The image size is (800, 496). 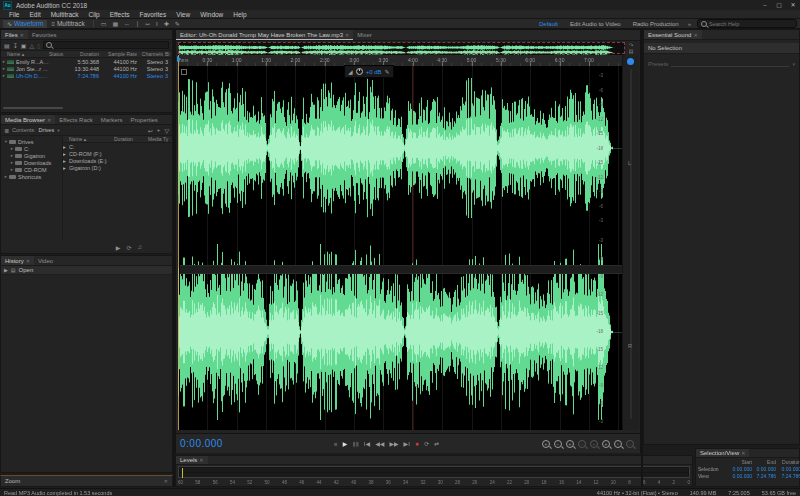 What do you see at coordinates (369, 72) in the screenshot?
I see `gain-hud: ◢ +0 dB ✎` at bounding box center [369, 72].